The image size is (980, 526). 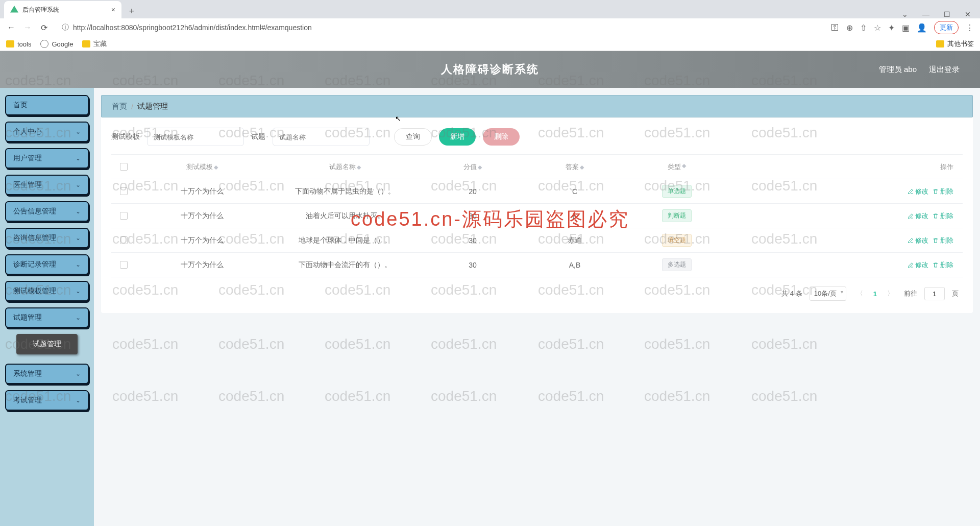 What do you see at coordinates (345, 192) in the screenshot?
I see `cell-title: 下面动物不属于昆虫的是（）。` at bounding box center [345, 192].